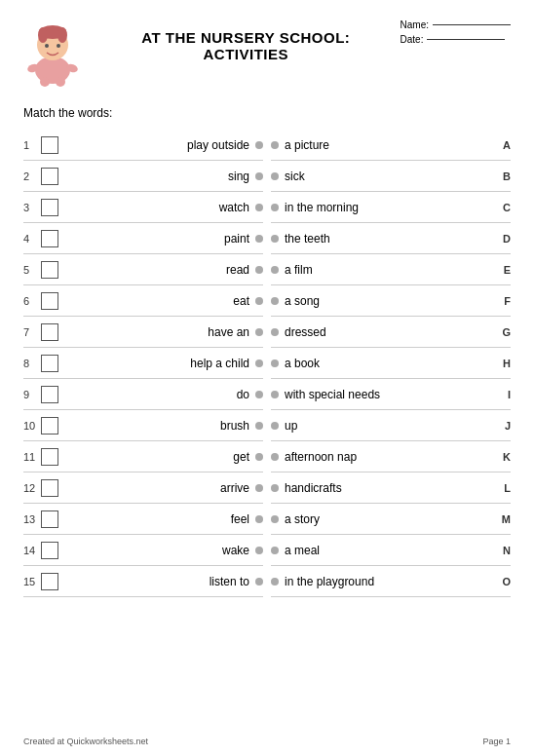  What do you see at coordinates (160, 176) in the screenshot?
I see `word-label: sing` at bounding box center [160, 176].